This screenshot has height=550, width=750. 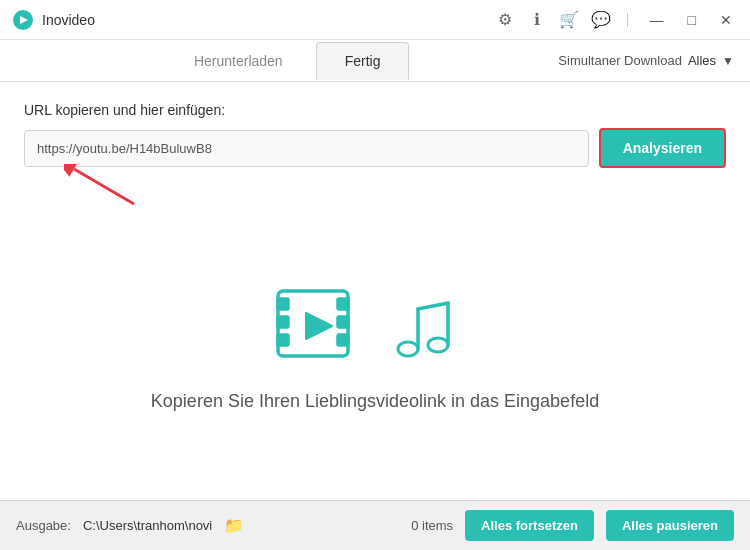 I want to click on window-controls: ⚙ ℹ 🛒 💬 — □ ✕, so click(x=616, y=20).